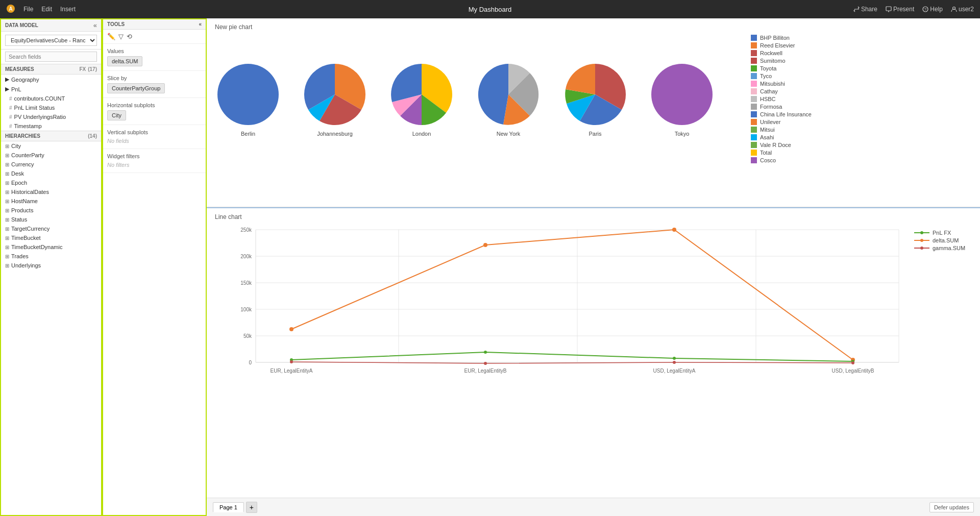 The width and height of the screenshot is (980, 516). Describe the element at coordinates (51, 103) in the screenshot. I see `measures-list: ▶ Geography ▶ PnL # contributors.COUNT #…` at that location.